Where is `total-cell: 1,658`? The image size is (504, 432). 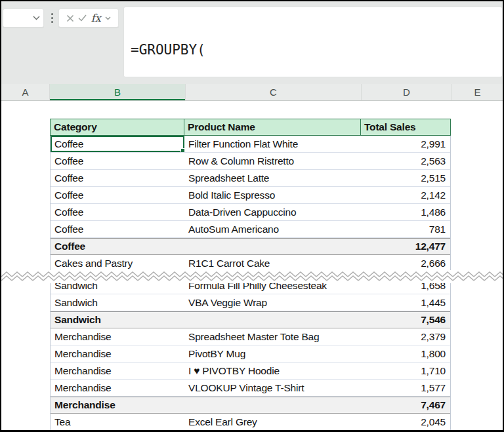
total-cell: 1,658 is located at coordinates (406, 286).